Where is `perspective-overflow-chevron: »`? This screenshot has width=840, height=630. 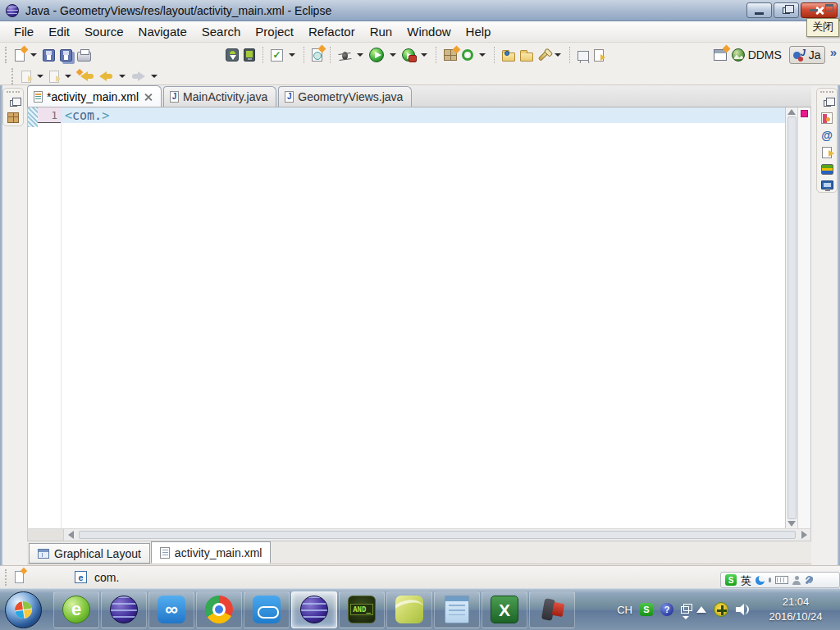 perspective-overflow-chevron: » is located at coordinates (833, 52).